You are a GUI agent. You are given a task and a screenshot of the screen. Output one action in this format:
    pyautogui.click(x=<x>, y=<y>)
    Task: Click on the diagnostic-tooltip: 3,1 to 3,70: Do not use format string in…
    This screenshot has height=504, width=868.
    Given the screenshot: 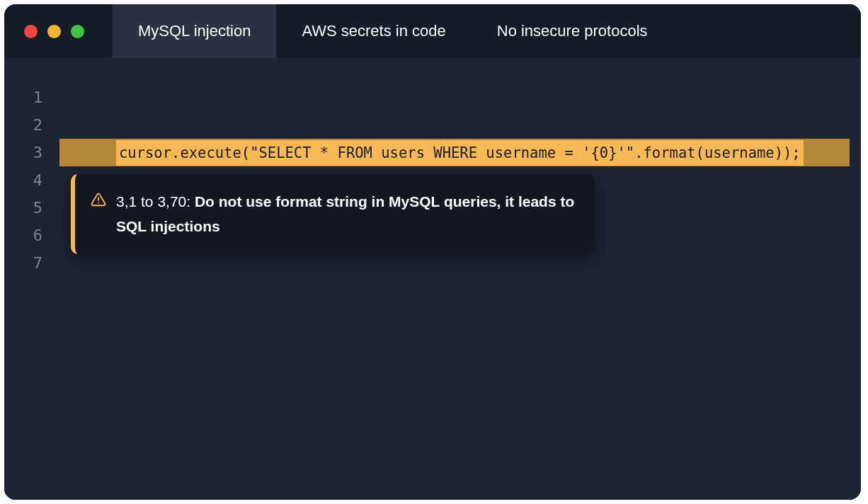 What is the action you would take?
    pyautogui.click(x=333, y=214)
    